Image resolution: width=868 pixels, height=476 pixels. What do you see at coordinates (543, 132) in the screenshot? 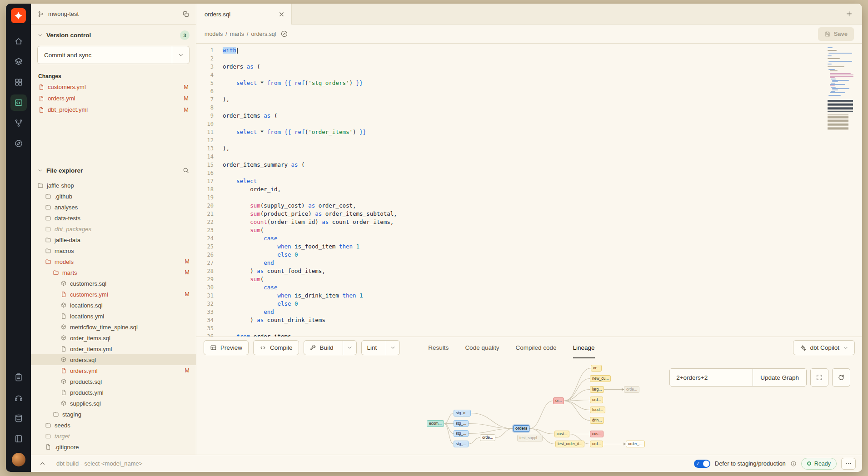
I see `code-line: select * from {{ ref('order_items') }}` at bounding box center [543, 132].